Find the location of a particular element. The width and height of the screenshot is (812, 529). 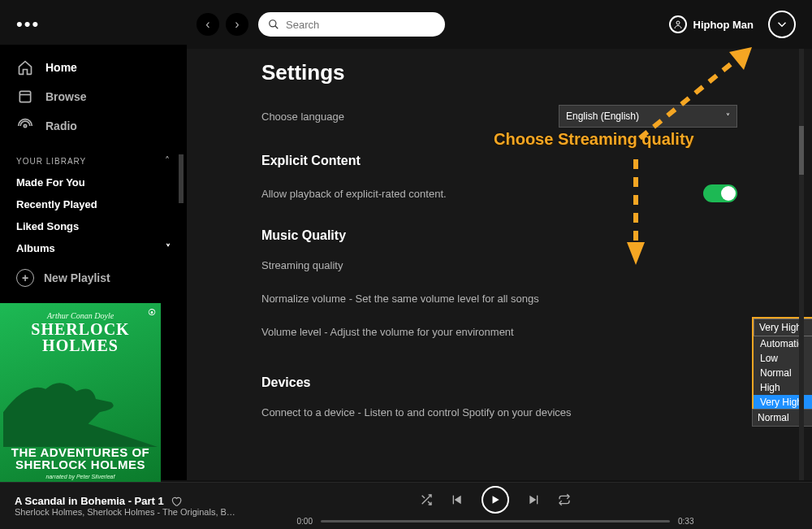

music-quality-header: Music Quality is located at coordinates (499, 236).